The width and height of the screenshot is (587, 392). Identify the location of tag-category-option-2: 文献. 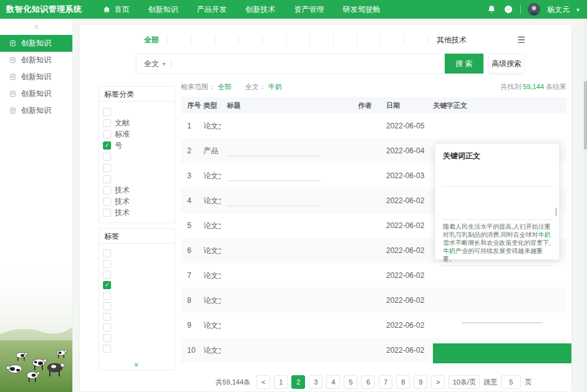
(137, 123).